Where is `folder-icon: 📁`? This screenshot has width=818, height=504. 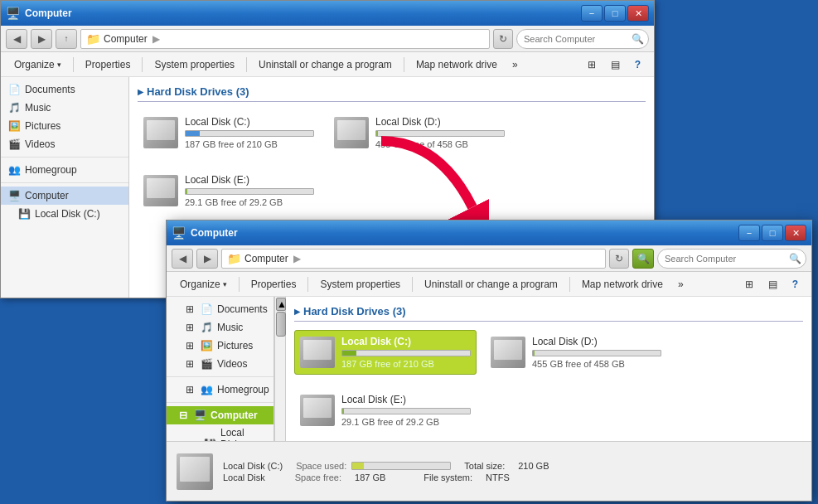
folder-icon: 📁 is located at coordinates (93, 39).